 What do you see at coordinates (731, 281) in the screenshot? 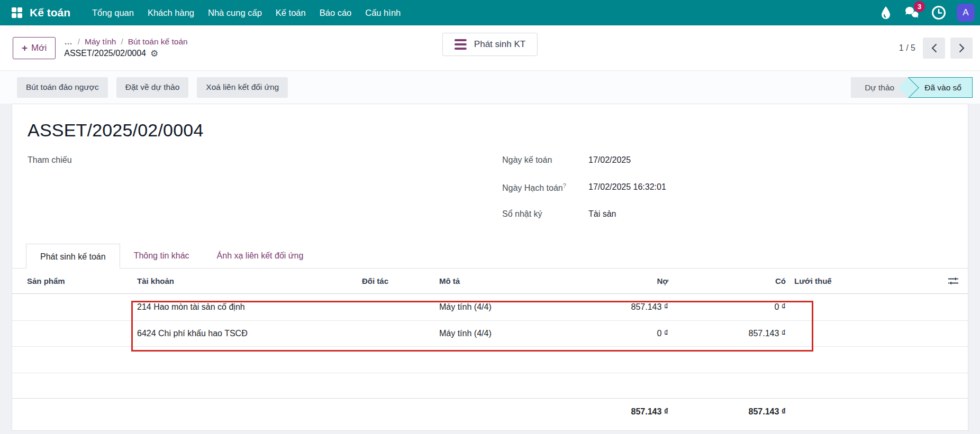
I see `col-header-co: Có` at bounding box center [731, 281].